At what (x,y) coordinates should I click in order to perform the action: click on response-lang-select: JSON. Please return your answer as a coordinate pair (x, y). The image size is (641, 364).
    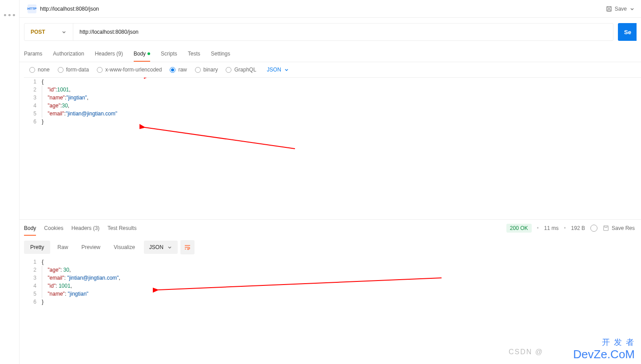
    Looking at the image, I should click on (161, 247).